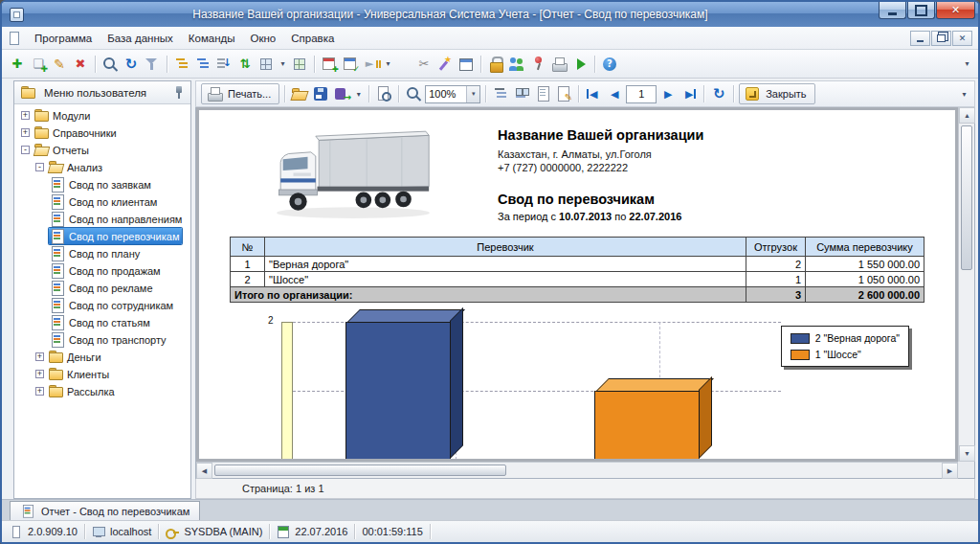 This screenshot has height=544, width=980. I want to click on tree-item: Свод по клиентам, so click(102, 201).